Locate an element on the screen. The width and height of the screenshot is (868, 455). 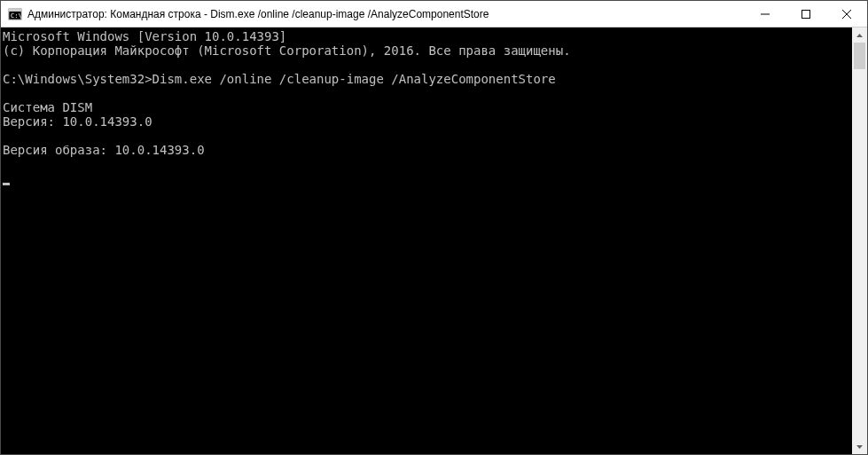
cursor is located at coordinates (6, 184).